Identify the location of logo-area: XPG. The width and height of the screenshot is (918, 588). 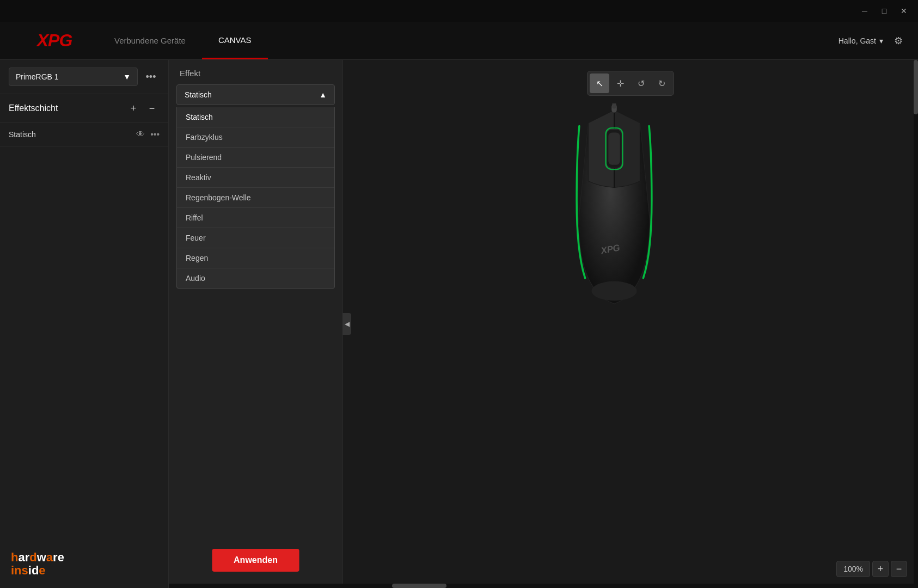
(49, 40).